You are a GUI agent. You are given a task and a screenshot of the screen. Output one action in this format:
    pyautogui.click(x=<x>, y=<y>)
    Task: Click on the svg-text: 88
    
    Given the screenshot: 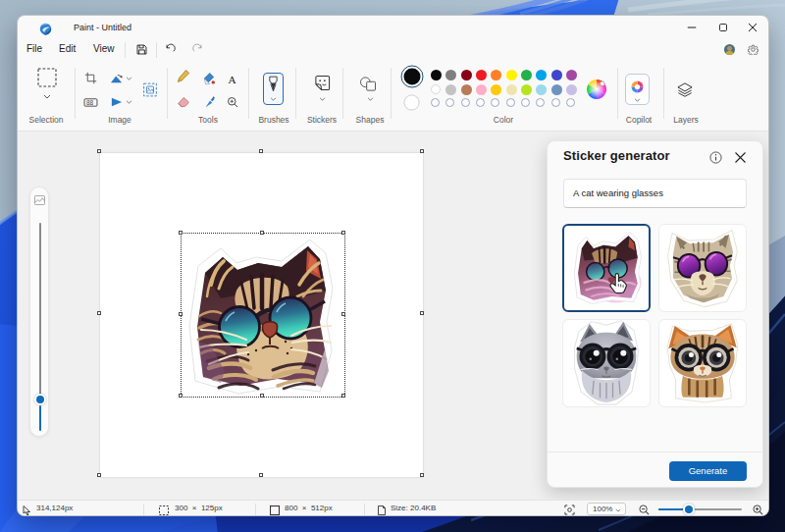 What is the action you would take?
    pyautogui.click(x=90, y=102)
    